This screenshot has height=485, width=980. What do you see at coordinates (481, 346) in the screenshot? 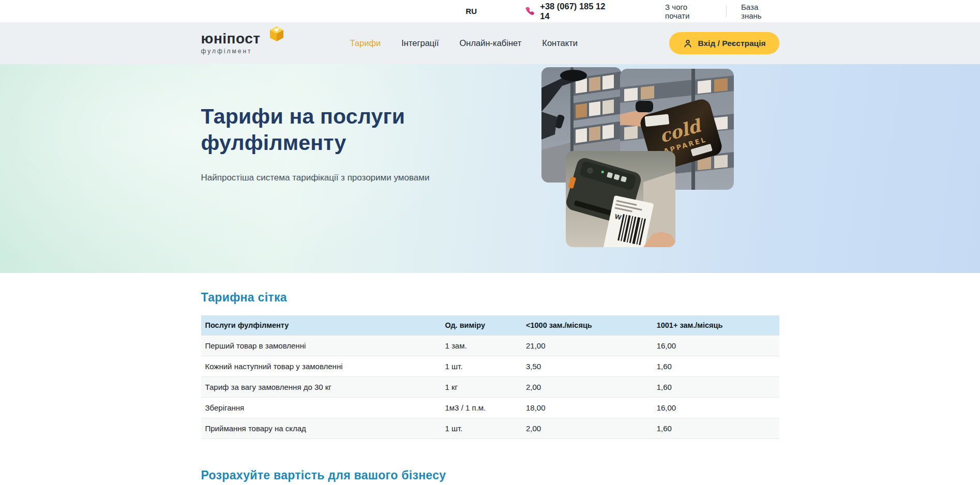
I see `cell-unit: 1 зам.` at bounding box center [481, 346].